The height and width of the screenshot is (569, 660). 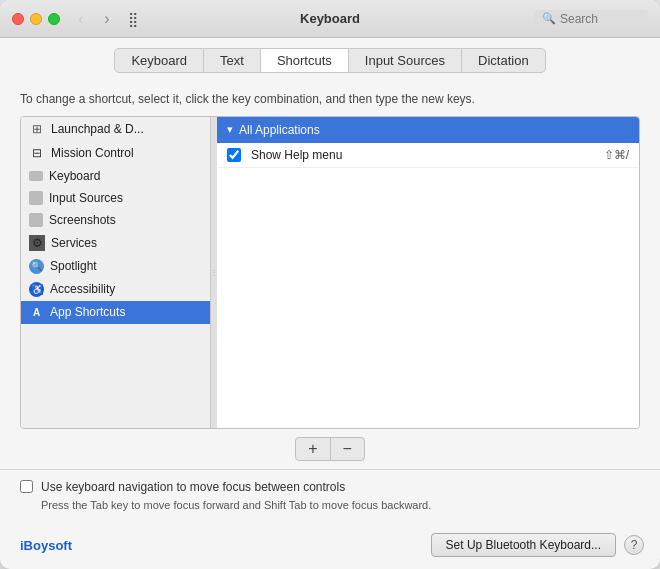 I want to click on remove-shortcut-button: −, so click(x=348, y=449).